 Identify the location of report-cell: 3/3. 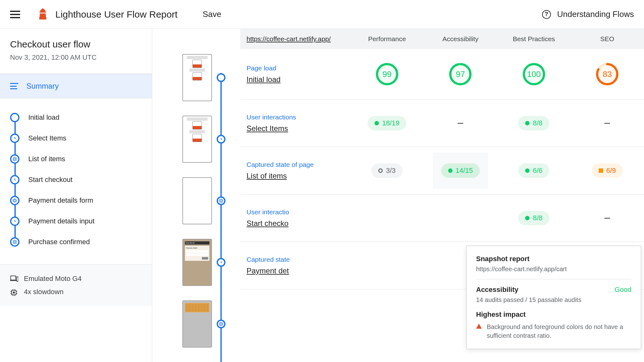
(387, 171).